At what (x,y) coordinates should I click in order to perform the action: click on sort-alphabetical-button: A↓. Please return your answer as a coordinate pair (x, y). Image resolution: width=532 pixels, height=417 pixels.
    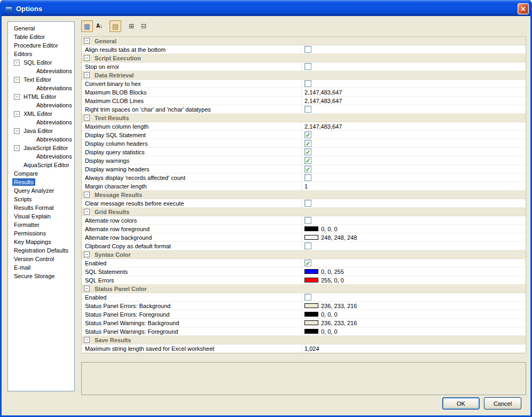
    Looking at the image, I should click on (99, 26).